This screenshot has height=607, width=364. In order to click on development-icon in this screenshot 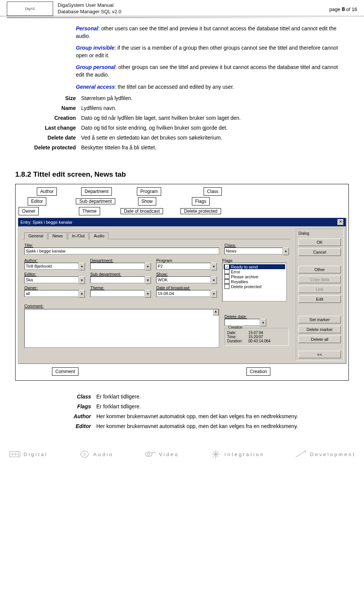, I will do `click(301, 454)`.